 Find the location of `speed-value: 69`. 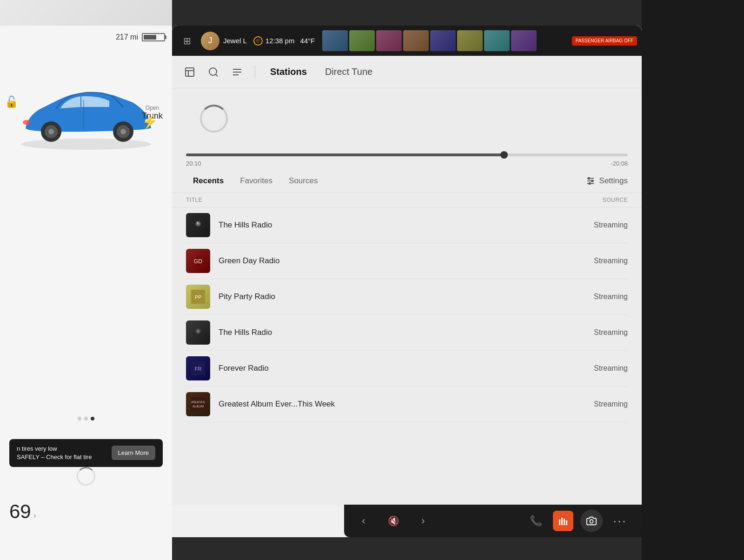

speed-value: 69 is located at coordinates (20, 512).